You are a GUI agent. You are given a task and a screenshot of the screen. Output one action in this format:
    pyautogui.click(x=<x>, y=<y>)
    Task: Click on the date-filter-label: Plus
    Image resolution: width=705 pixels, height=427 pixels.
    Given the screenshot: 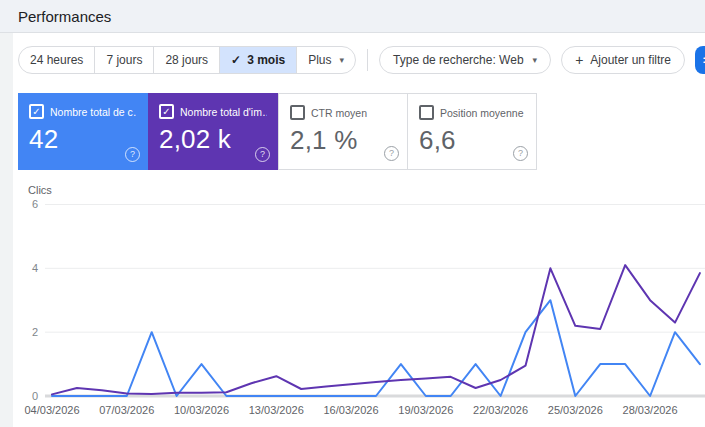 What is the action you would take?
    pyautogui.click(x=320, y=60)
    